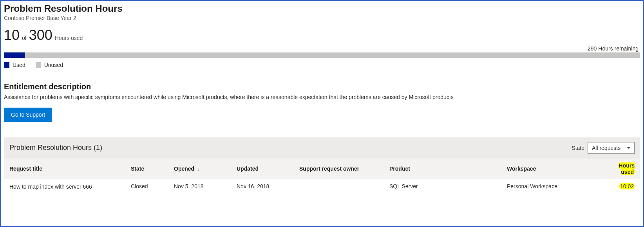  What do you see at coordinates (443, 186) in the screenshot?
I see `cell-product: SQL Server` at bounding box center [443, 186].